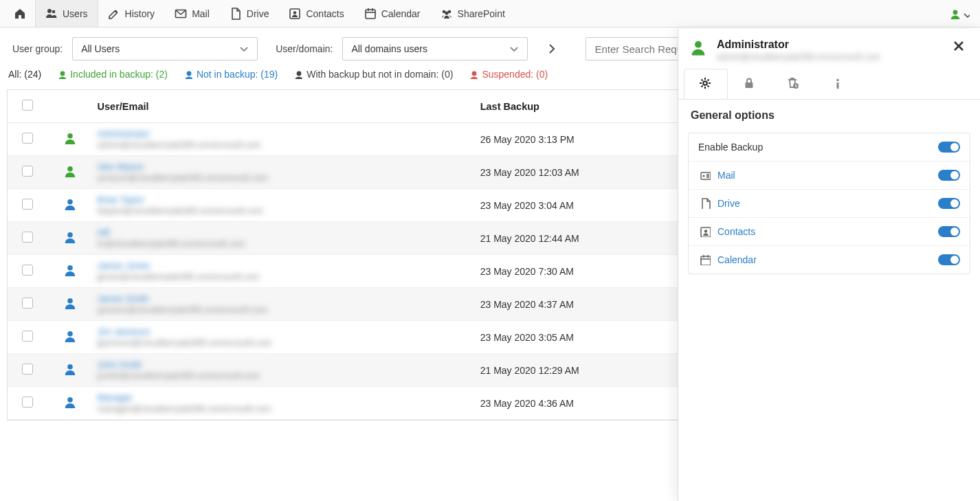  I want to click on user-name: HR, so click(283, 232).